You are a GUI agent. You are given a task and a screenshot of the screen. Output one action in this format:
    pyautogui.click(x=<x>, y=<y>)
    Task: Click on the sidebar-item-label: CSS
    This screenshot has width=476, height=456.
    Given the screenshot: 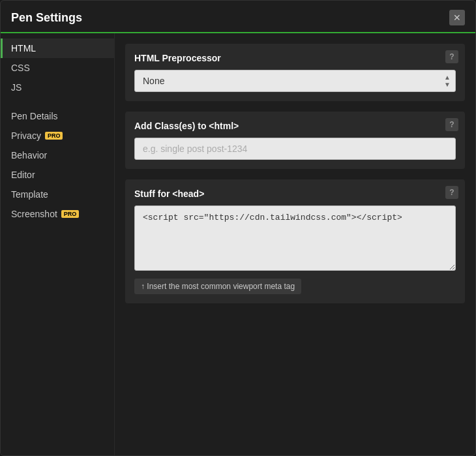 What is the action you would take?
    pyautogui.click(x=21, y=68)
    